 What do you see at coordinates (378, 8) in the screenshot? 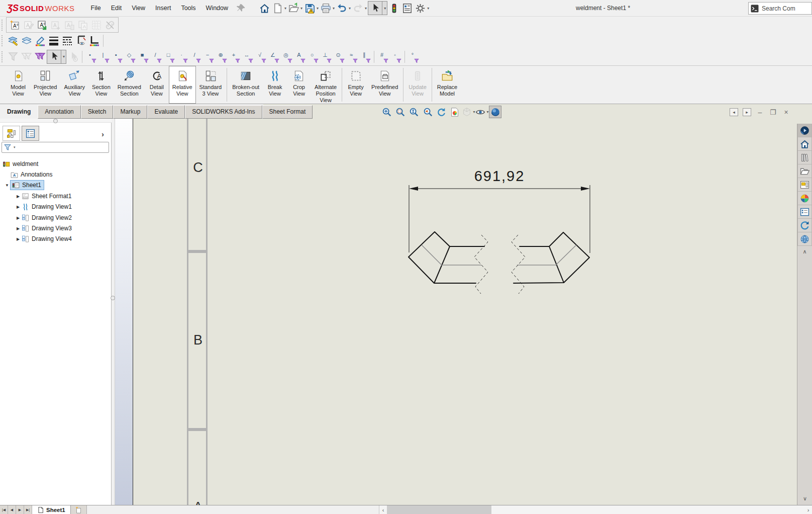
I see `select-cursor-button: ▾` at bounding box center [378, 8].